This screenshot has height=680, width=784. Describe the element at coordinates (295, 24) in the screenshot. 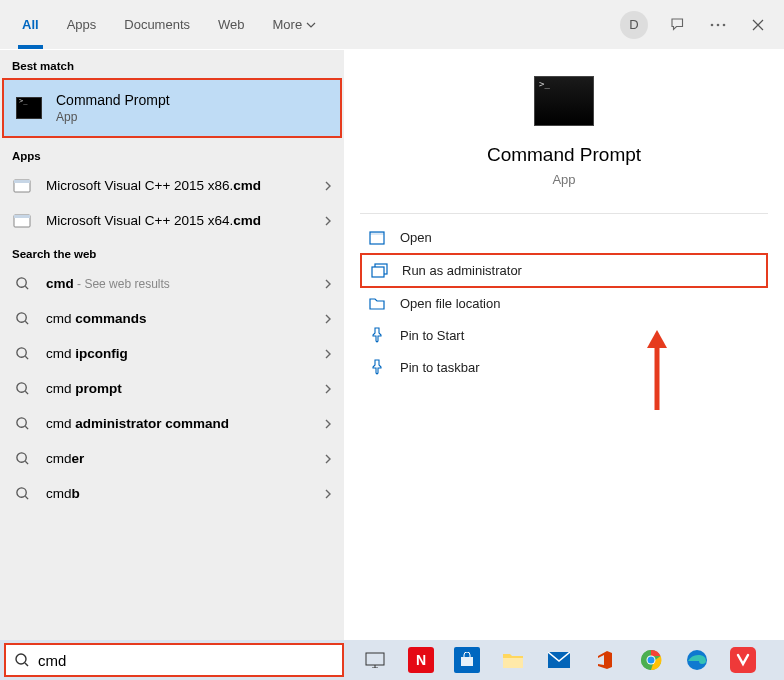

I see `tab-more: More` at that location.